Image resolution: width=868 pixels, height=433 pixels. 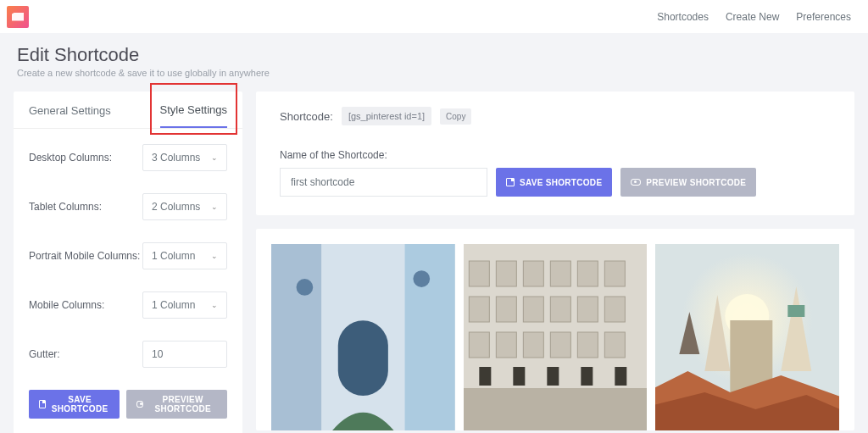 What do you see at coordinates (185, 305) in the screenshot?
I see `mobile-columns-select: 1 Column⌄` at bounding box center [185, 305].